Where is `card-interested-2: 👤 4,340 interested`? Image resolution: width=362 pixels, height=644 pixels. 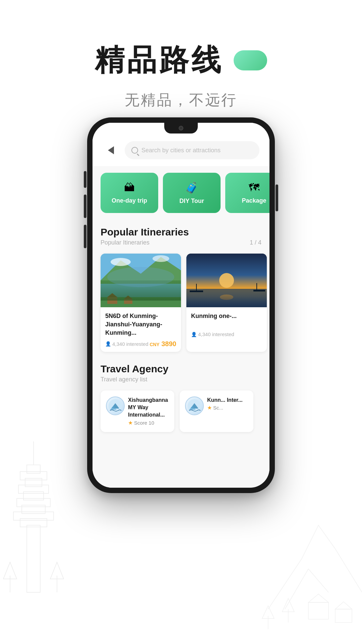 card-interested-2: 👤 4,340 interested is located at coordinates (213, 334).